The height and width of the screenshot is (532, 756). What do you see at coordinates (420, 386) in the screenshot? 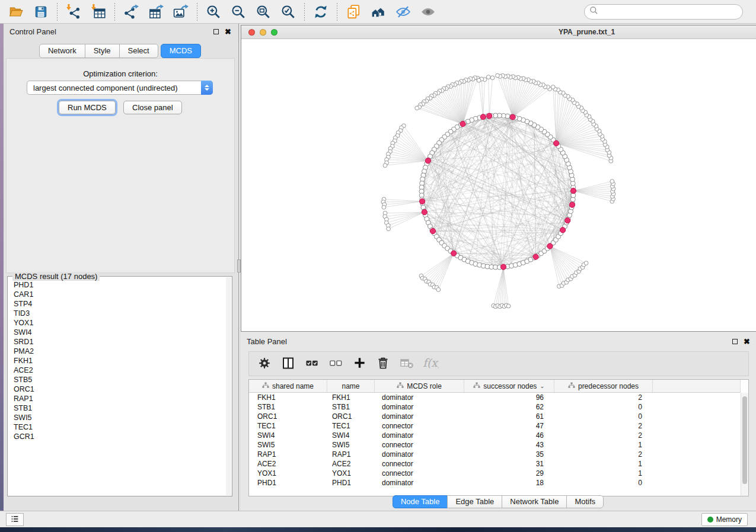
I see `column-header-MCDS-role: MCDS role` at bounding box center [420, 386].